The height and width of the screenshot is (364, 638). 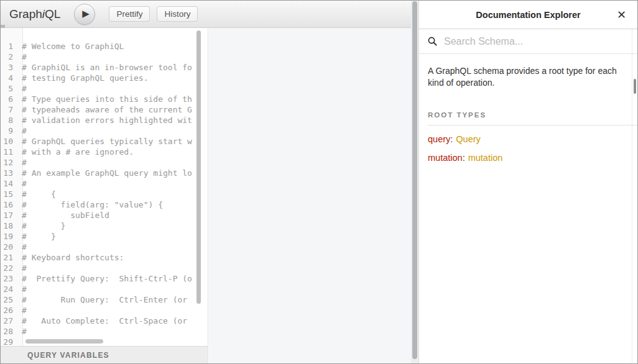 What do you see at coordinates (104, 57) in the screenshot?
I see `code-line: 2#` at bounding box center [104, 57].